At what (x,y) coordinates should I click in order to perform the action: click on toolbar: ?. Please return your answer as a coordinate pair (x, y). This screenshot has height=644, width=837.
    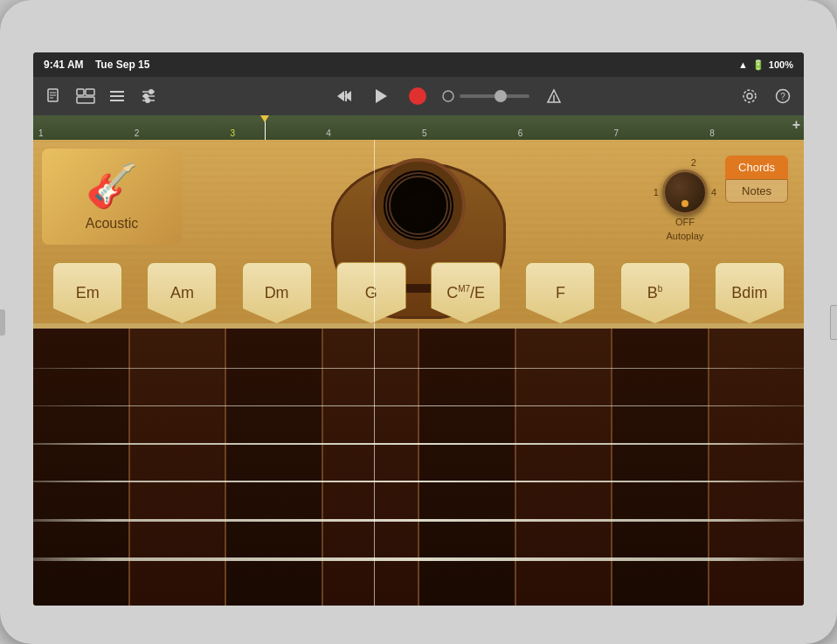
    Looking at the image, I should click on (418, 96).